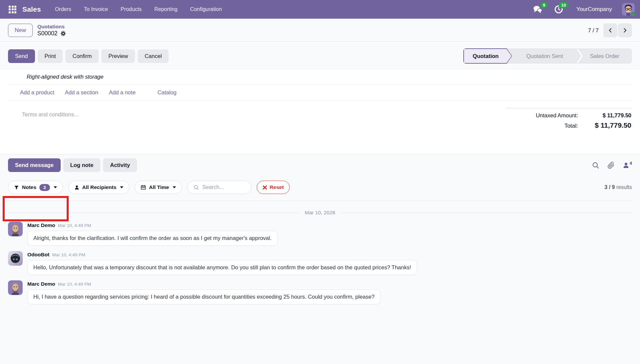 This screenshot has height=364, width=640. Describe the element at coordinates (158, 187) in the screenshot. I see `time-filter-dropdown: All Time` at that location.